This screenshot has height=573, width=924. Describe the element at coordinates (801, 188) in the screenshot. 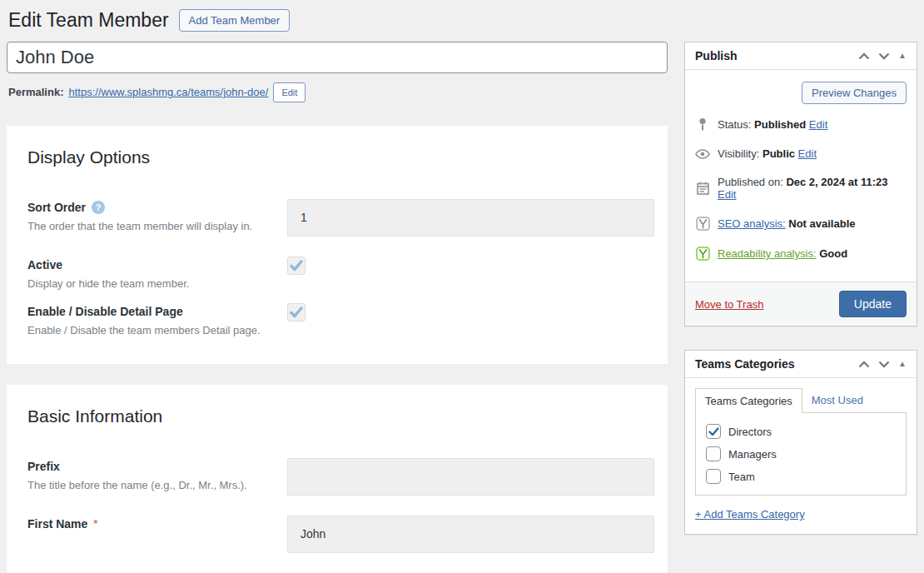

I see `published-on-row: Published on: Dec 2, 2024 at 11:23 Edit` at that location.